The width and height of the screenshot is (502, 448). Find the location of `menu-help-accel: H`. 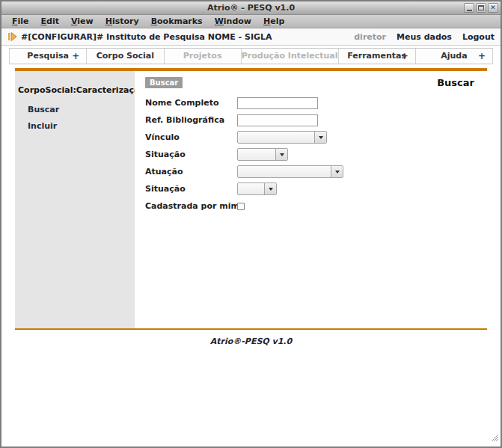

menu-help-accel: H is located at coordinates (266, 21).